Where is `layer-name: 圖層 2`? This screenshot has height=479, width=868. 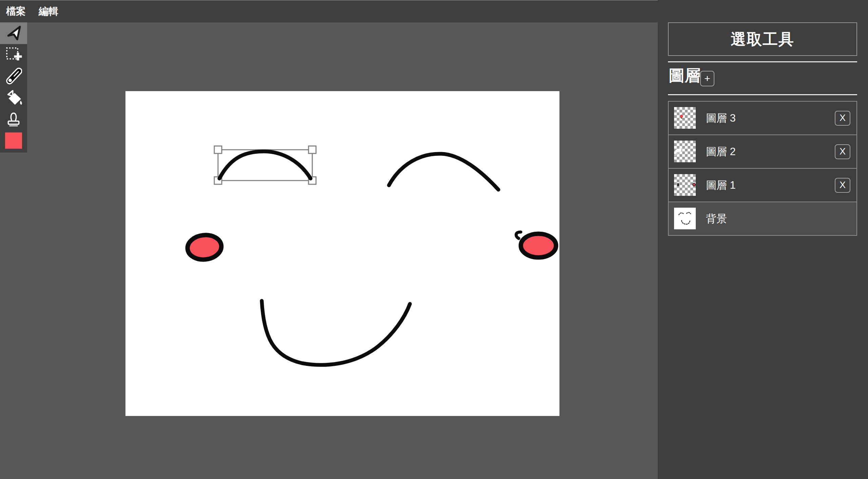
layer-name: 圖層 2 is located at coordinates (721, 152).